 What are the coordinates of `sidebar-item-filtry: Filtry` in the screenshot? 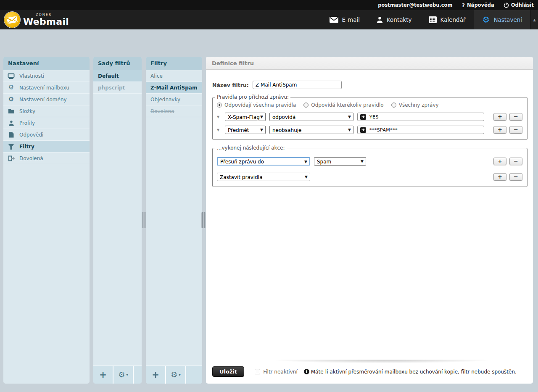 It's located at (46, 147).